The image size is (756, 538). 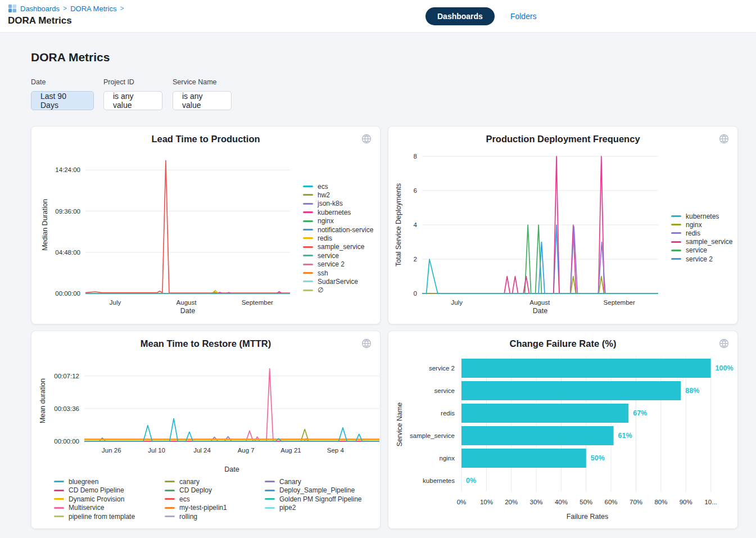 I want to click on legend-item-sudarservice: SudarService, so click(x=331, y=281).